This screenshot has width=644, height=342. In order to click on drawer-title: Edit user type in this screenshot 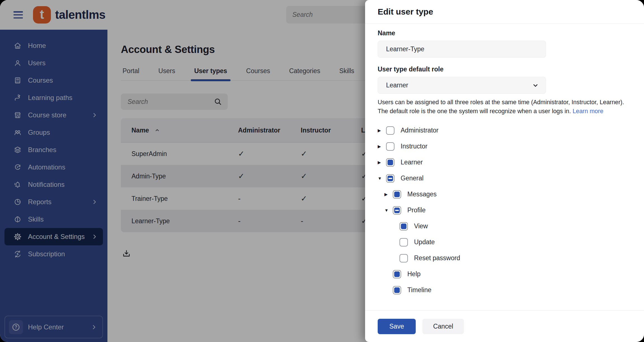, I will do `click(405, 12)`.